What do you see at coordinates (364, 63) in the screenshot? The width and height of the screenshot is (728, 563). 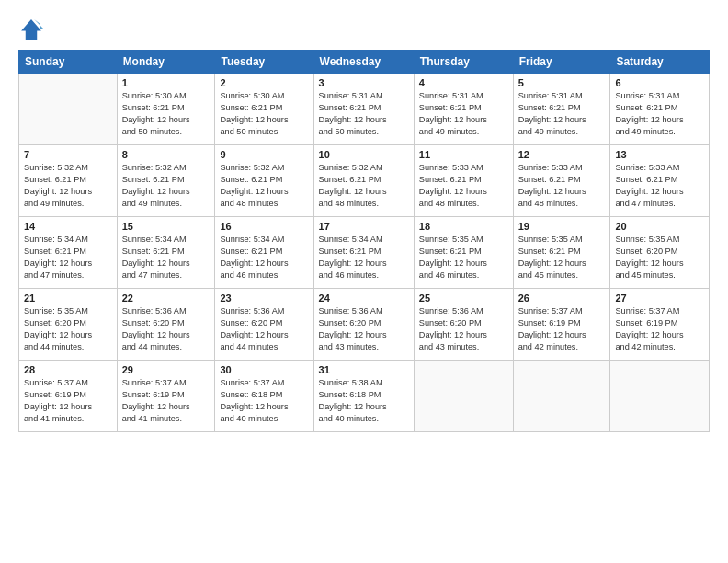 I see `calendar-header-row: SundayMondayTuesdayWednesdayThursdayFrid…` at bounding box center [364, 63].